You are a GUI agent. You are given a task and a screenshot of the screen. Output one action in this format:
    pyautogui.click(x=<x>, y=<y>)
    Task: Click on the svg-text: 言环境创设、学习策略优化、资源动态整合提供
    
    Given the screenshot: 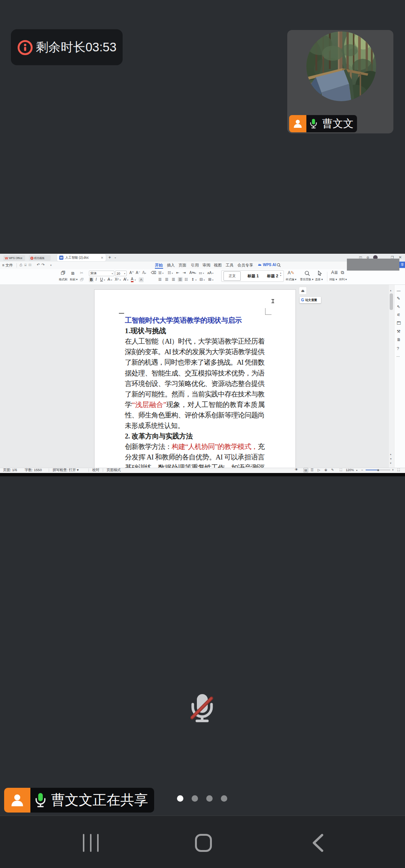 What is the action you would take?
    pyautogui.click(x=195, y=384)
    